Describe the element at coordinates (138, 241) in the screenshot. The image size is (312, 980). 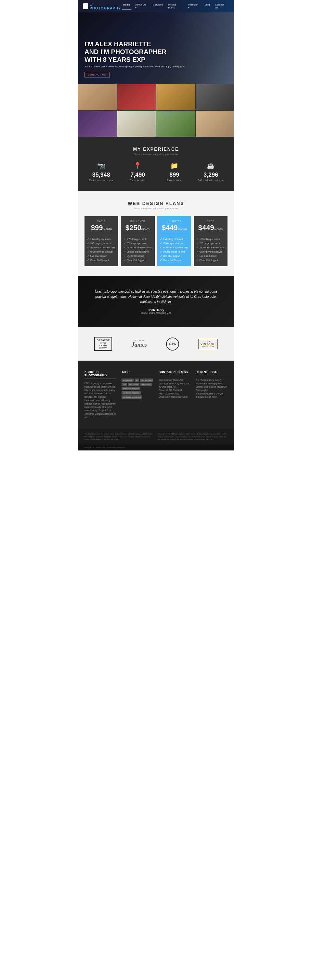
I see `plan-rollover: ROLLOVER $250/MONTH ✓1 Wedding per month…` at that location.